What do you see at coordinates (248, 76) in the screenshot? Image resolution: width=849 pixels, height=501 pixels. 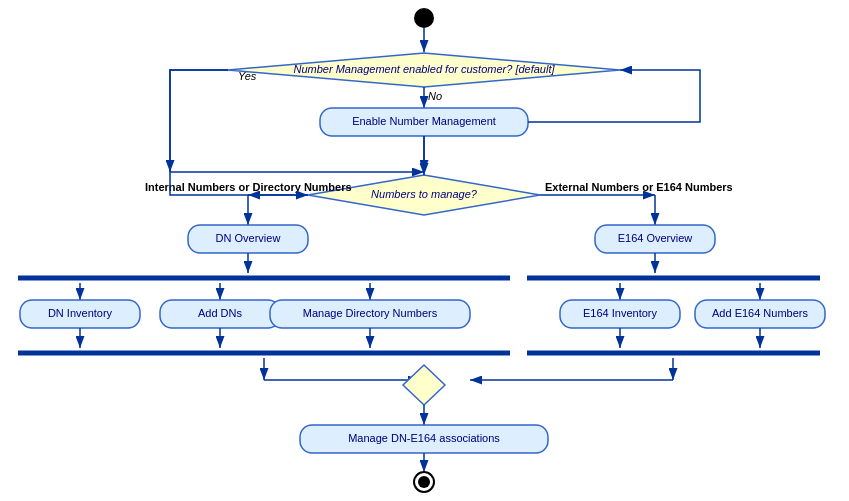 I see `yes-label: Yes` at bounding box center [248, 76].